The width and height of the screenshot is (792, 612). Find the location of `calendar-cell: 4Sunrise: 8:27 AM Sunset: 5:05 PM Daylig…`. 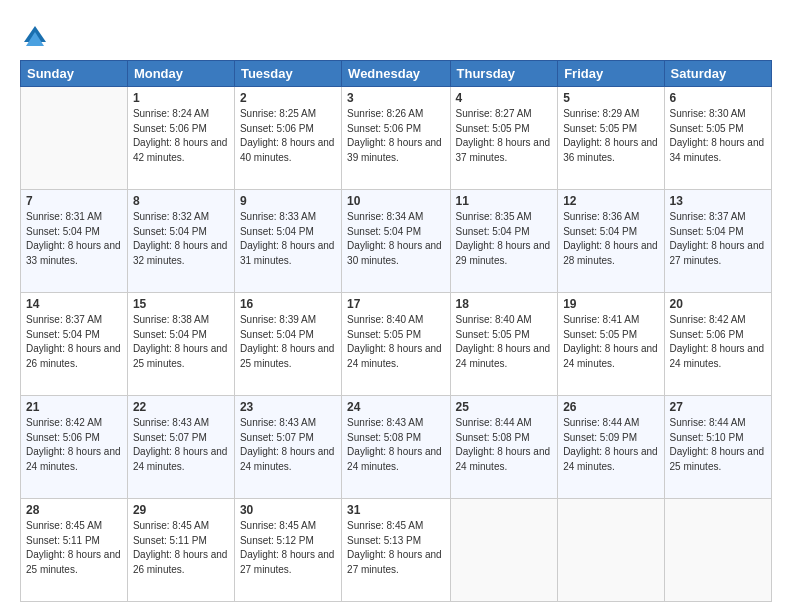

calendar-cell: 4Sunrise: 8:27 AM Sunset: 5:05 PM Daylig… is located at coordinates (504, 138).